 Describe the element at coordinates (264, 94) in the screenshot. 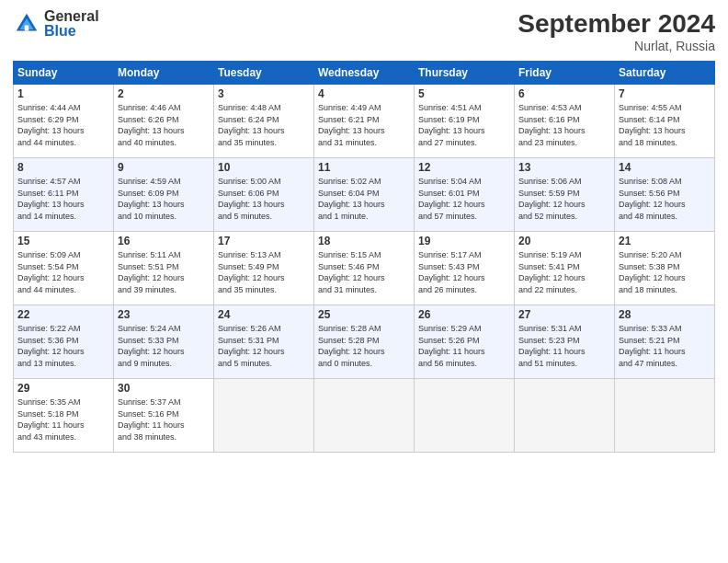

I see `day-num: 3` at that location.